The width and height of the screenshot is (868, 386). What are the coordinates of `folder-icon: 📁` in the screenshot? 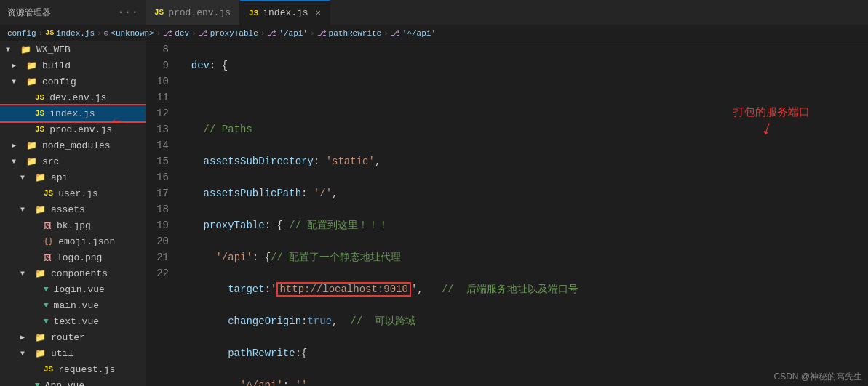 It's located at (26, 49).